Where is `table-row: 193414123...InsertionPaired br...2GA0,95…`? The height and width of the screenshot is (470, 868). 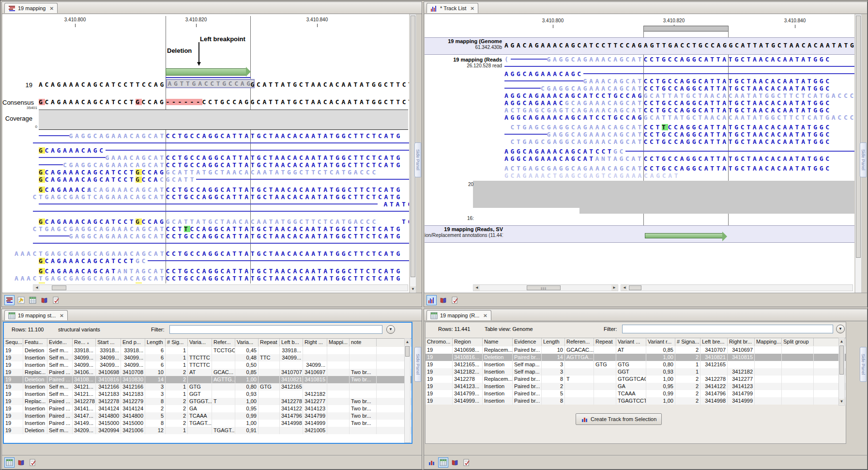
table-row: 193414123...InsertionPaired br...2GA0,95… is located at coordinates (636, 387).